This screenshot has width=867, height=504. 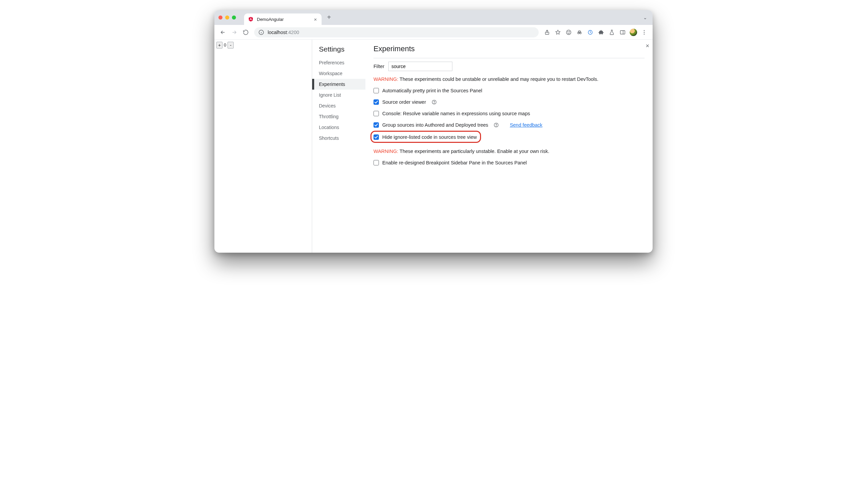 What do you see at coordinates (234, 18) in the screenshot?
I see `maximize-window-button` at bounding box center [234, 18].